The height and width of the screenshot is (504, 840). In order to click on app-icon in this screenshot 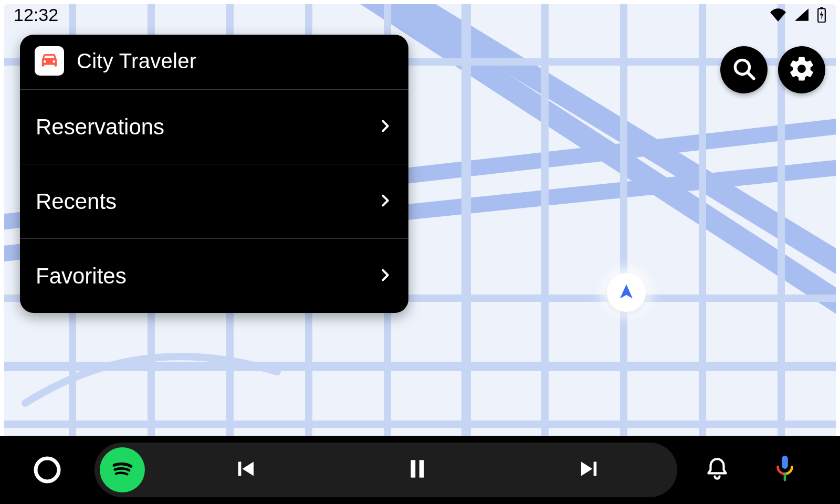, I will do `click(49, 61)`.